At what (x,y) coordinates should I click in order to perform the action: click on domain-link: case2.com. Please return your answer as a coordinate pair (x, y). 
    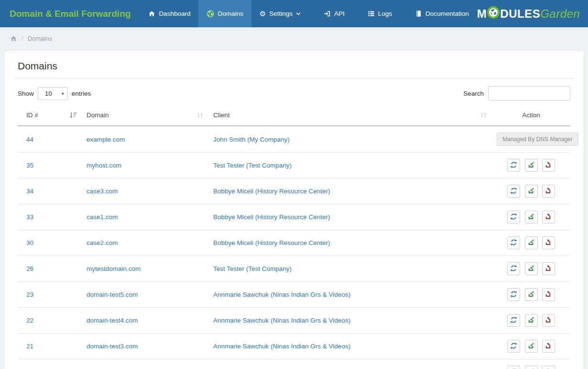
    Looking at the image, I should click on (102, 243).